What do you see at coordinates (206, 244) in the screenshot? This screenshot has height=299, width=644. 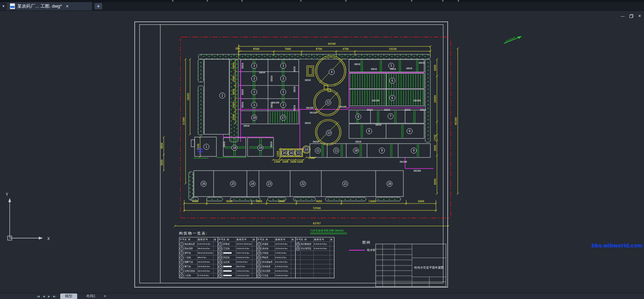 I see `table-cell: 6.0×4.5×4.5m` at bounding box center [206, 244].